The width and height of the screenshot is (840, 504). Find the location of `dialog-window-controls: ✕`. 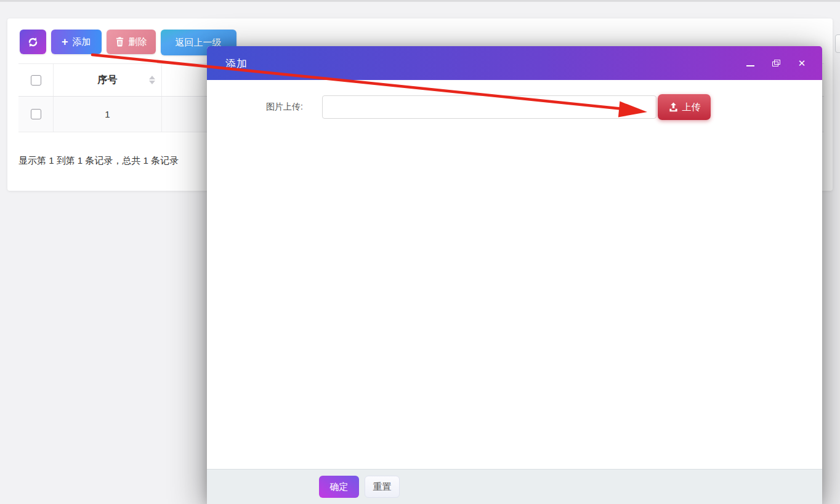

dialog-window-controls: ✕ is located at coordinates (776, 63).